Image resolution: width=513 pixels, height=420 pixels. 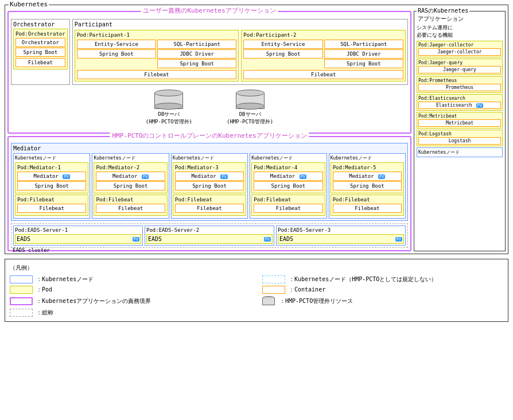 I want to click on k8s-node-1-label: Kubernetesノード, so click(x=52, y=158).